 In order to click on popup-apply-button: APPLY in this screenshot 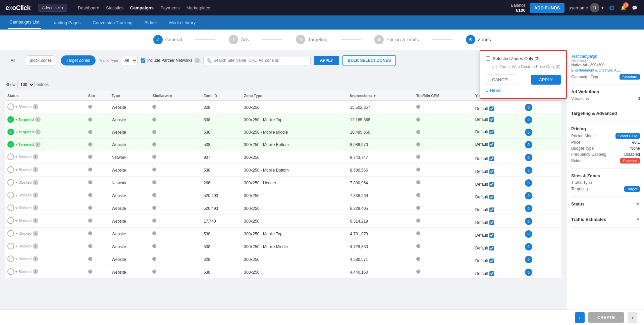, I will do `click(546, 80)`.